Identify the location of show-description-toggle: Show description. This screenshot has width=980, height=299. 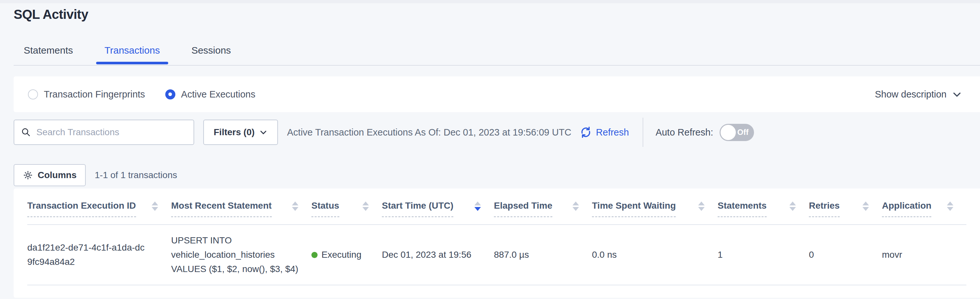
(918, 94).